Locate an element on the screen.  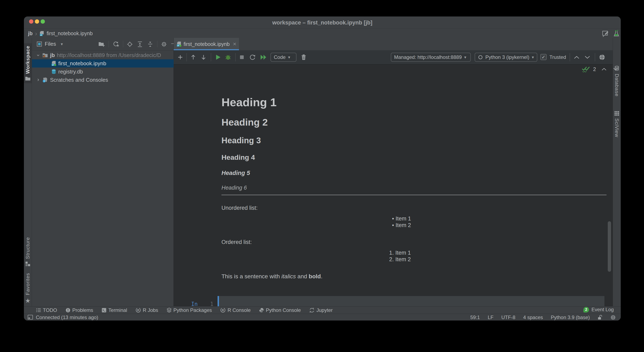
settings-gear-icon is located at coordinates (164, 44).